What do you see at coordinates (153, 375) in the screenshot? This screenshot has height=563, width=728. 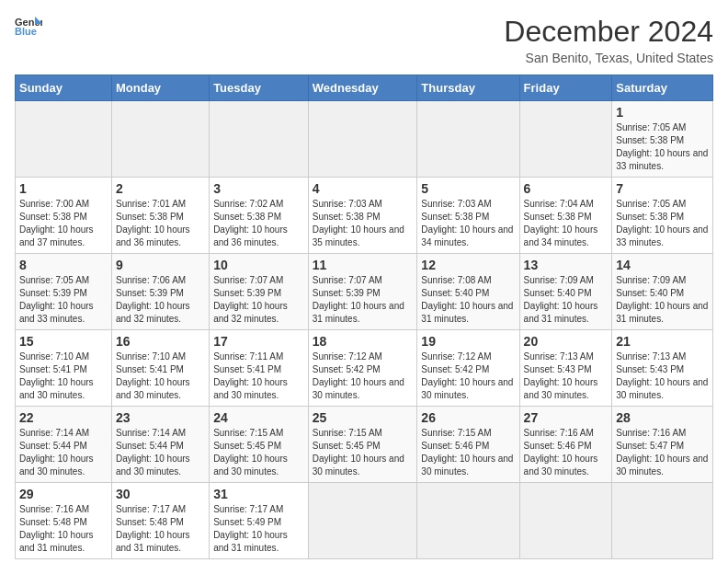 I see `day-info: Sunrise: 7:10 AMSunset: 5:41 PMDaylight:…` at bounding box center [153, 375].